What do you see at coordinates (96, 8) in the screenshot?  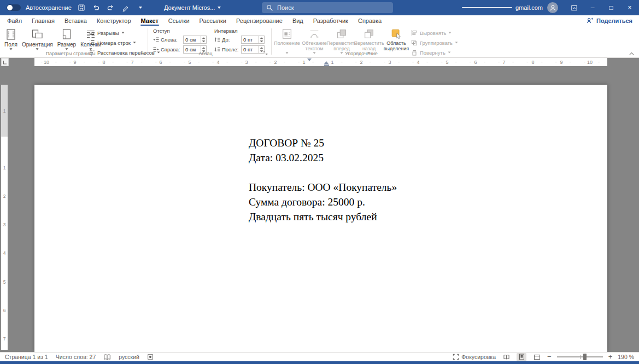 I see `undo-button` at bounding box center [96, 8].